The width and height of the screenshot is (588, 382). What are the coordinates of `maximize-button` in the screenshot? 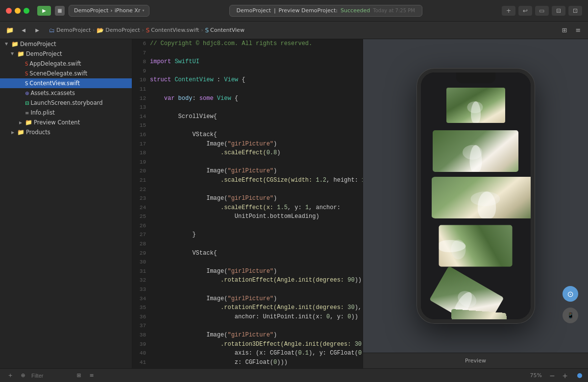 It's located at (26, 11).